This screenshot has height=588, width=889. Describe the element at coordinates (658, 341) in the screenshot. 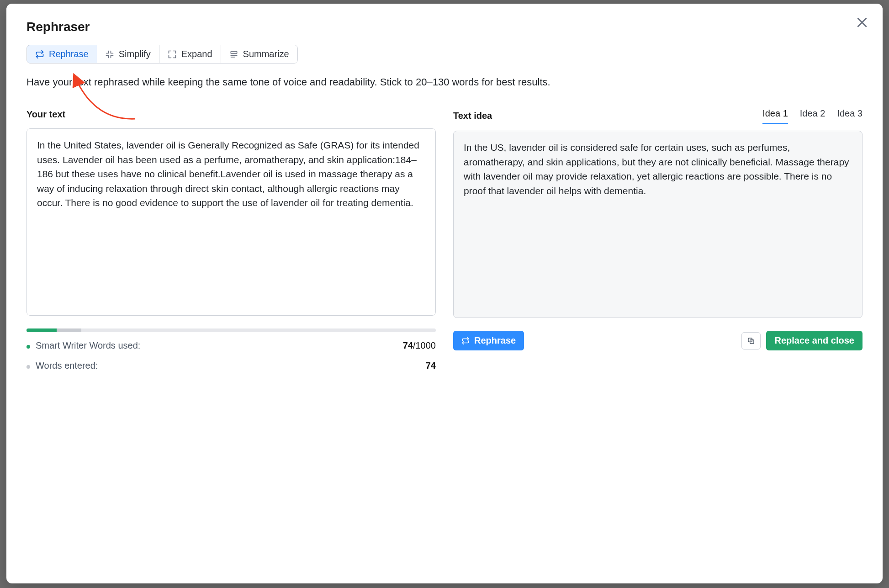

I see `action-row: Rephrase Replace and close` at that location.